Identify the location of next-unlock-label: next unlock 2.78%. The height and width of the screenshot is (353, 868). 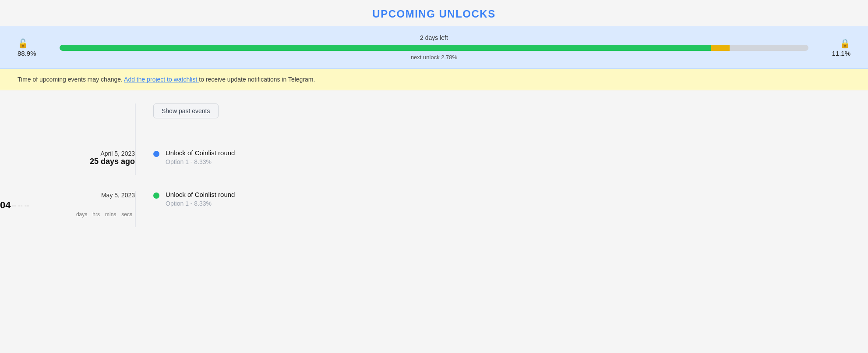
(434, 57).